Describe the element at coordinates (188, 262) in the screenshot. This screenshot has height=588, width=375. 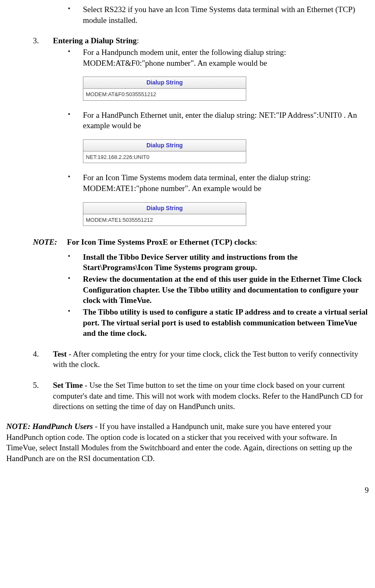
I see `note-bullet-1: • Install the Tibbo Device Server utilit…` at that location.